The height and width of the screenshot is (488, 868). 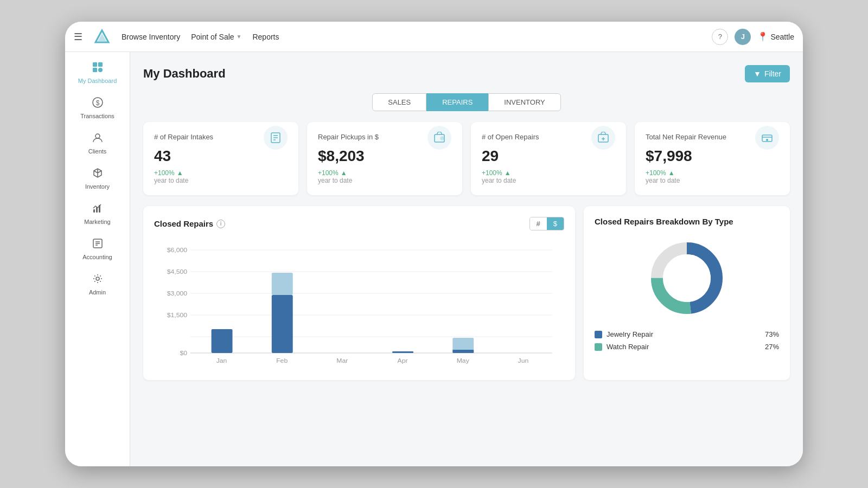 I want to click on svg-text: Mar, so click(x=342, y=361).